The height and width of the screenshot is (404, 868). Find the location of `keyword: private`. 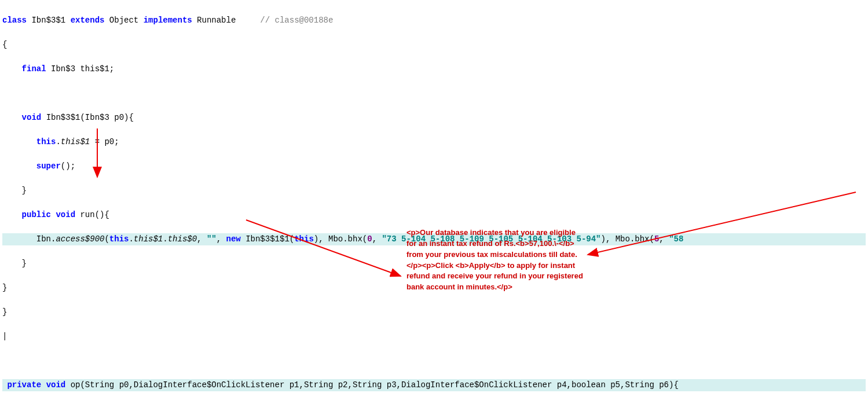

keyword: private is located at coordinates (24, 385).